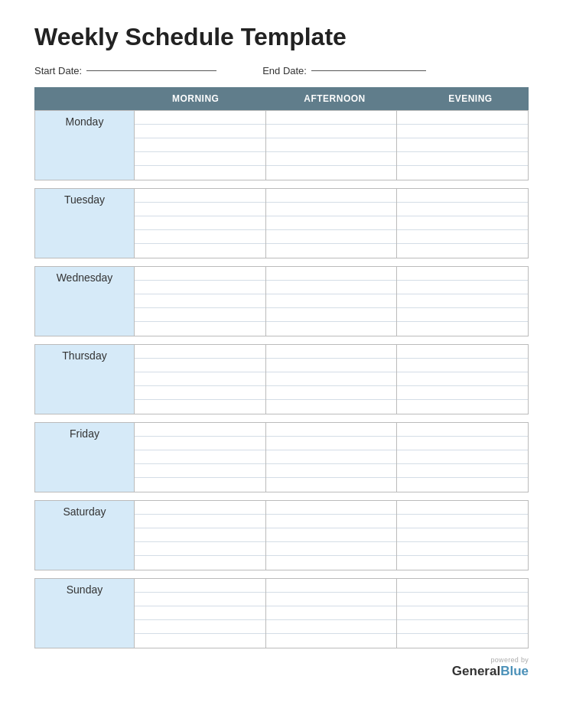 The image size is (563, 728). Describe the element at coordinates (282, 145) in the screenshot. I see `day-section-monday: Monday` at that location.